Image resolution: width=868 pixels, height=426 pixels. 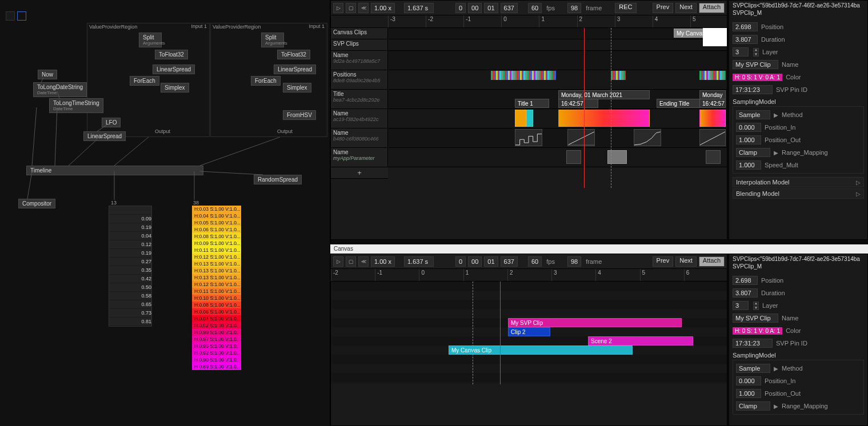 What do you see at coordinates (713, 95) in the screenshot?
I see `clip-date-r: Monday` at bounding box center [713, 95].